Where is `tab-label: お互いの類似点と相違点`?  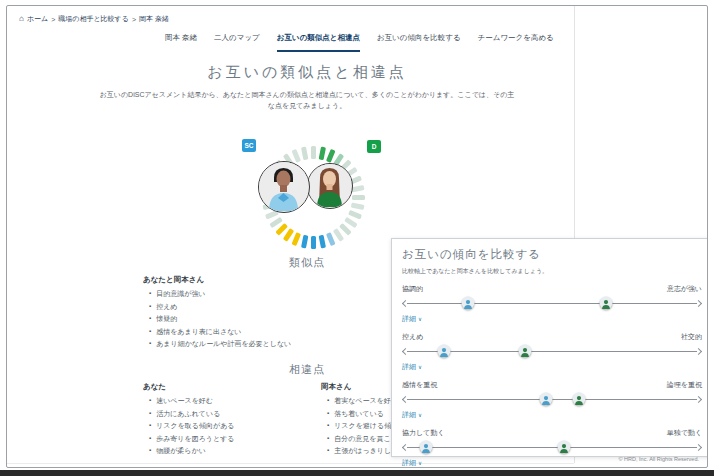
tab-label: お互いの類似点と相違点 is located at coordinates (318, 38).